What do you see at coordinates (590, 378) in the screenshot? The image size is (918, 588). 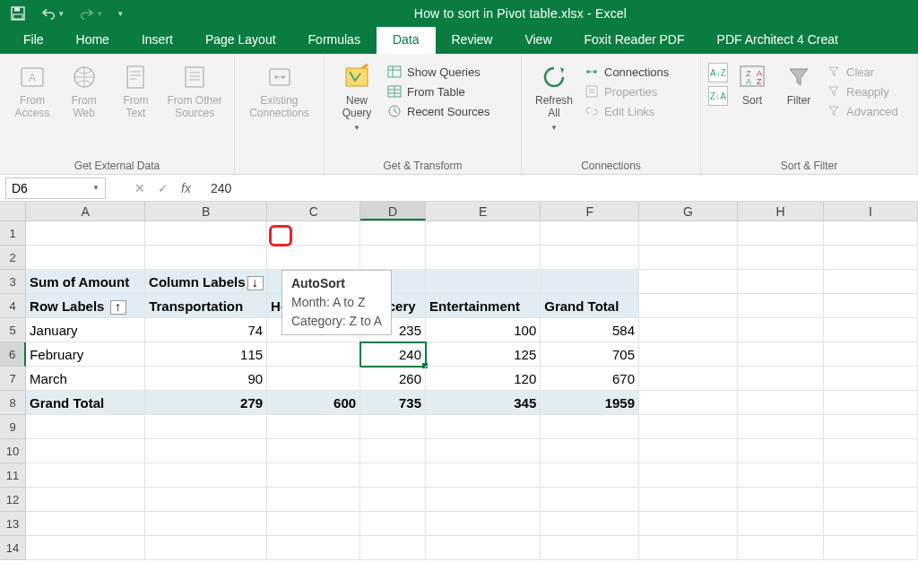 I see `cell-F7: 670` at bounding box center [590, 378].